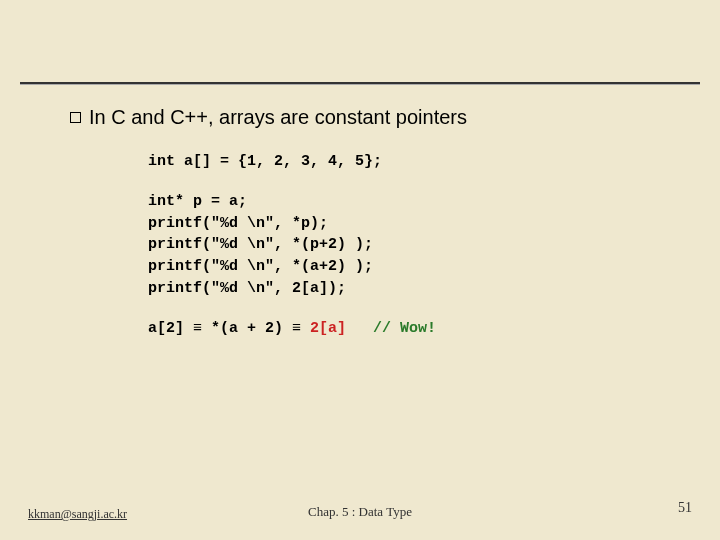 The image size is (720, 540). What do you see at coordinates (296, 328) in the screenshot?
I see `eq-sym2: ≡` at bounding box center [296, 328].